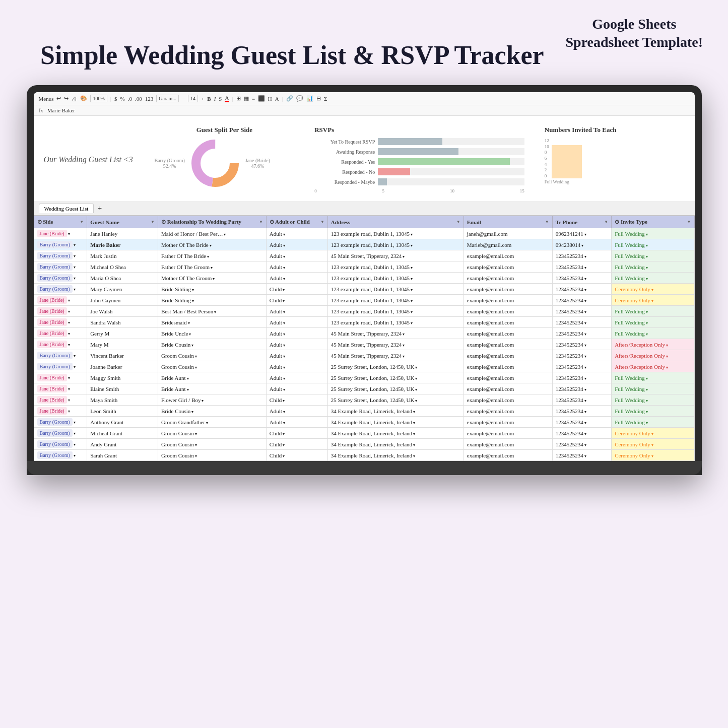 The height and width of the screenshot is (728, 728). Describe the element at coordinates (220, 99) in the screenshot. I see `strikethrough-btn: S` at that location.